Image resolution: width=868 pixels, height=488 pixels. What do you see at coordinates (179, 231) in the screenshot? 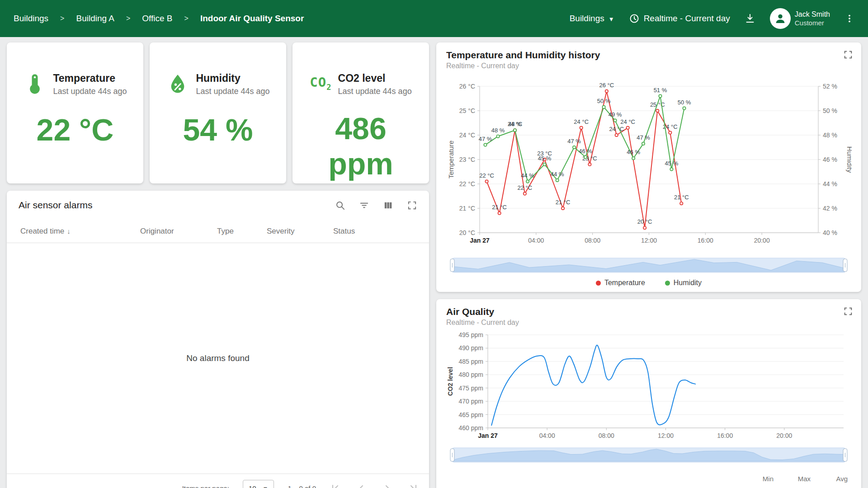
I see `column-originator: Originator` at bounding box center [179, 231].